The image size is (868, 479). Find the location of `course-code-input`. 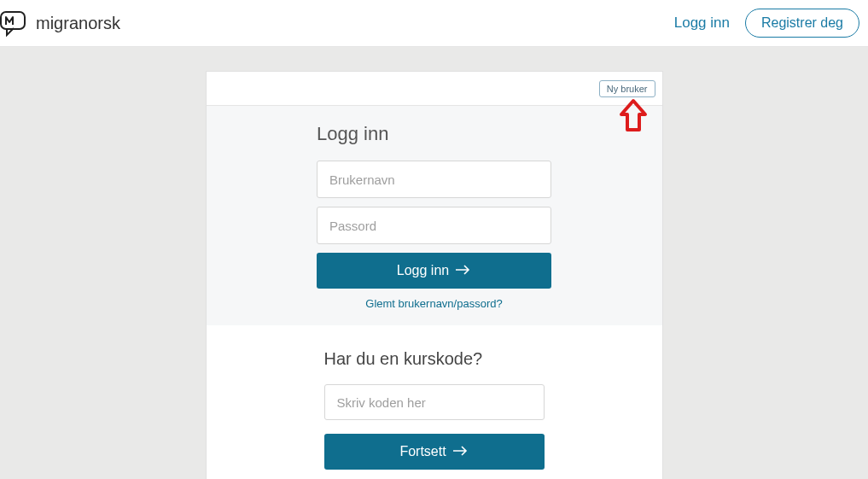

course-code-input is located at coordinates (434, 402).